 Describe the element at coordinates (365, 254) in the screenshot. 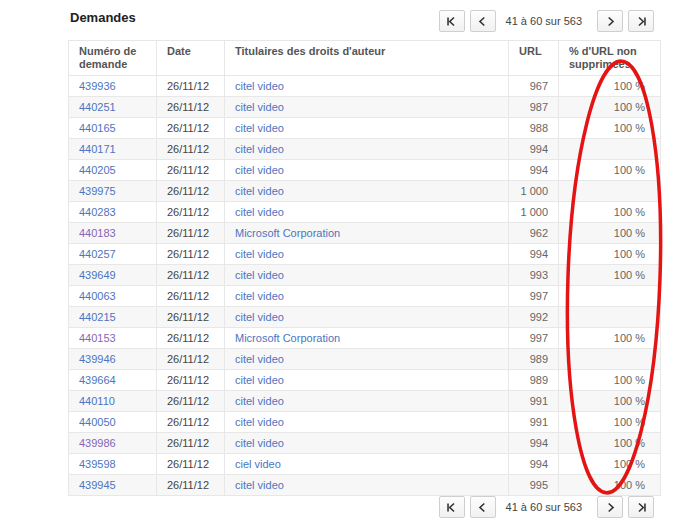

I see `table-row: 440257 26/11/12 citel video 994 100 %` at that location.